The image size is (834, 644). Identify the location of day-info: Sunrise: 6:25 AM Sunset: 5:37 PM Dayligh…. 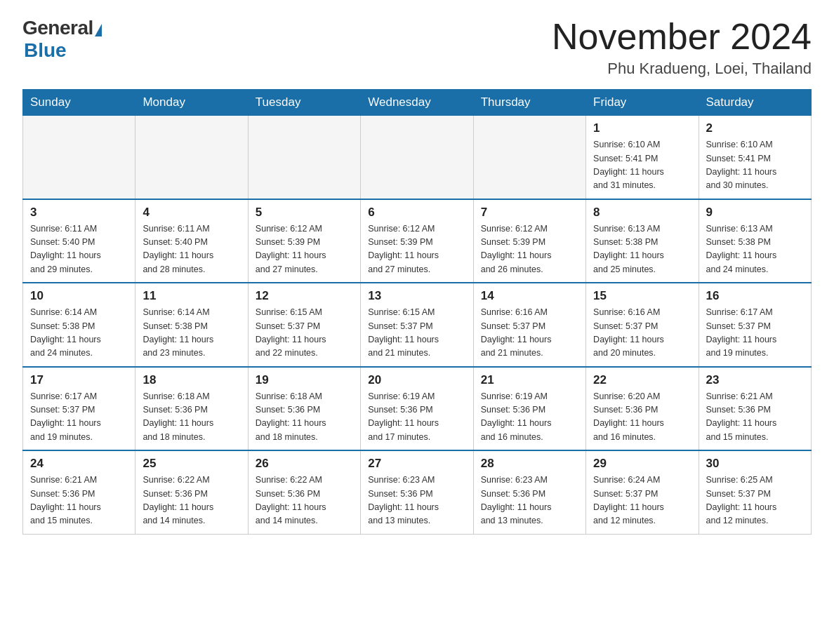
(755, 501).